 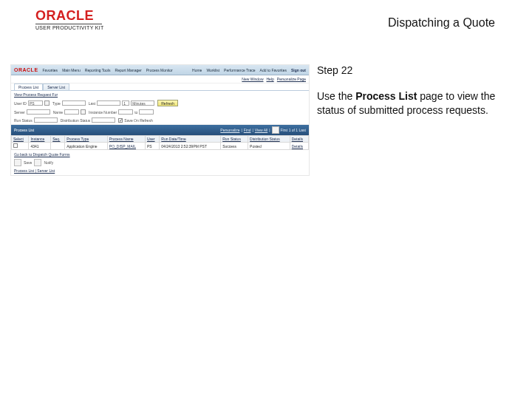 What do you see at coordinates (336, 96) in the screenshot?
I see `instr-pre: Use the` at bounding box center [336, 96].